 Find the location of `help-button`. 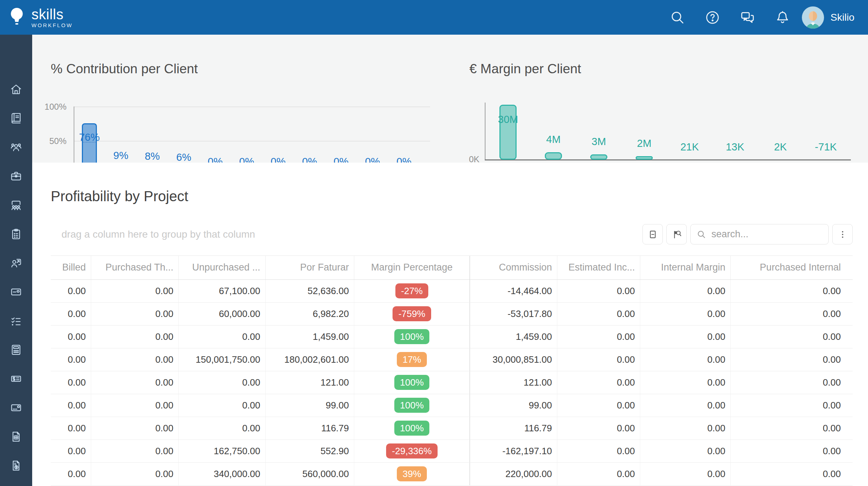

help-button is located at coordinates (712, 18).